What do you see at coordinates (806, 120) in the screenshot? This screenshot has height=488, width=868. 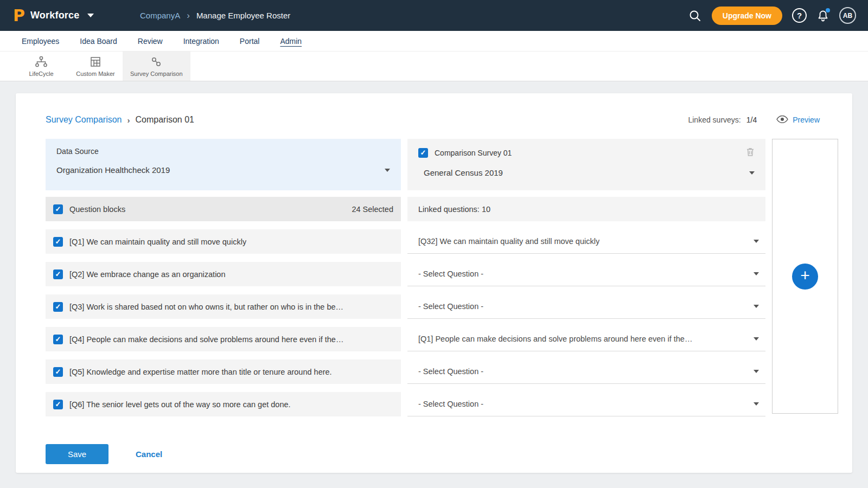 I see `preview-label: Preview` at bounding box center [806, 120].